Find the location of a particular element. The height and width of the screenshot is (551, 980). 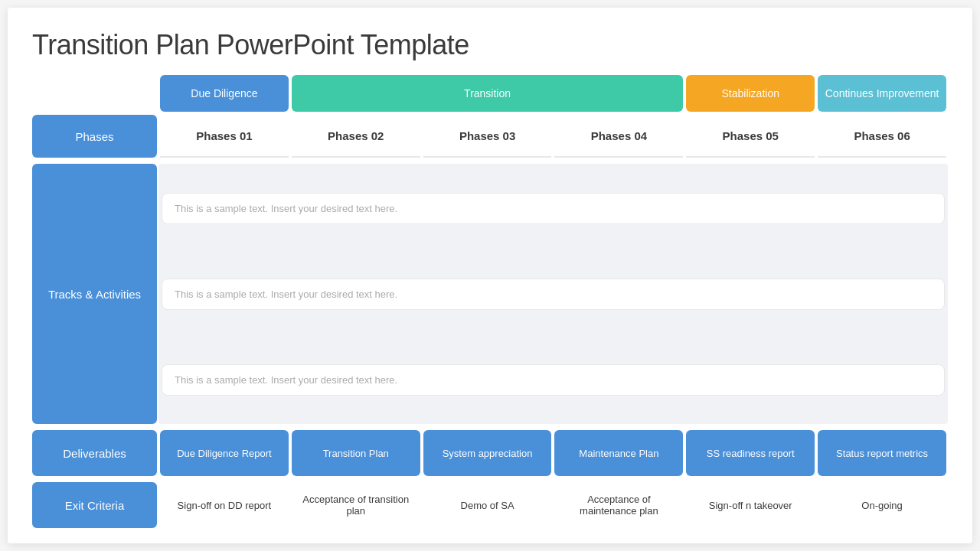

phases-label: Phases is located at coordinates (95, 136).